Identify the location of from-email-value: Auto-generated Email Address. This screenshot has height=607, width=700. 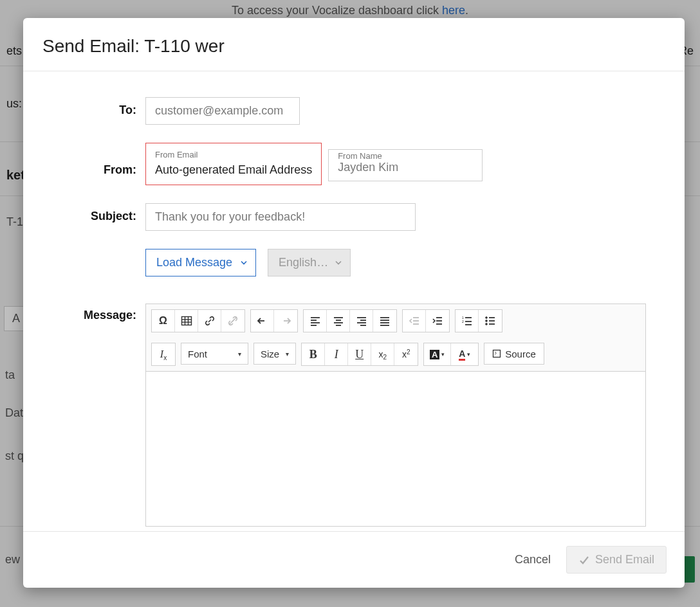
(234, 170).